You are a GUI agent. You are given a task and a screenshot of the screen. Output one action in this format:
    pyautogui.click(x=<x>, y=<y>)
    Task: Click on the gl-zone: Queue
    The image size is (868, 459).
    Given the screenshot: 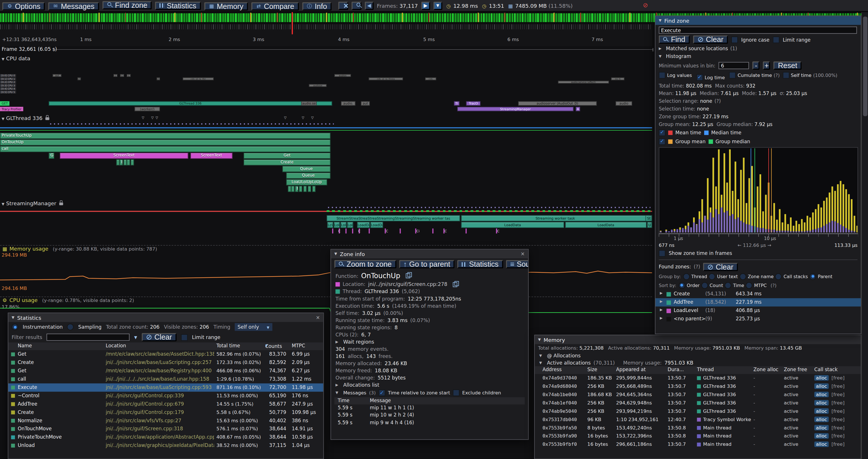 What is the action you would take?
    pyautogui.click(x=308, y=175)
    